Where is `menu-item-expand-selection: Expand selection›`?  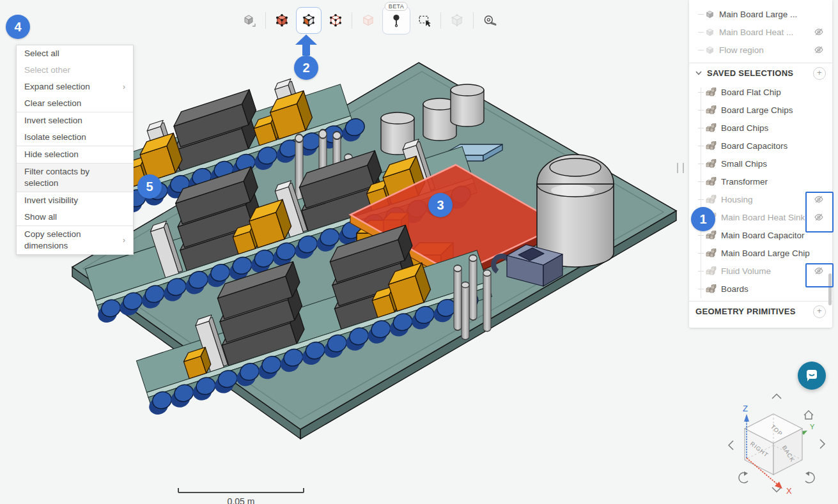
menu-item-expand-selection: Expand selection› is located at coordinates (75, 87).